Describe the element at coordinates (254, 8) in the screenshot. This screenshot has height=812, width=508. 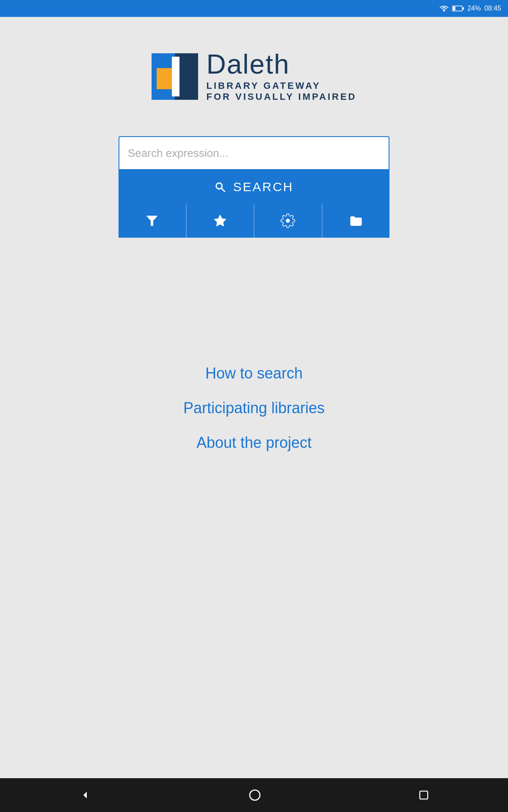
I see `status-bar: 24% 08:45` at that location.